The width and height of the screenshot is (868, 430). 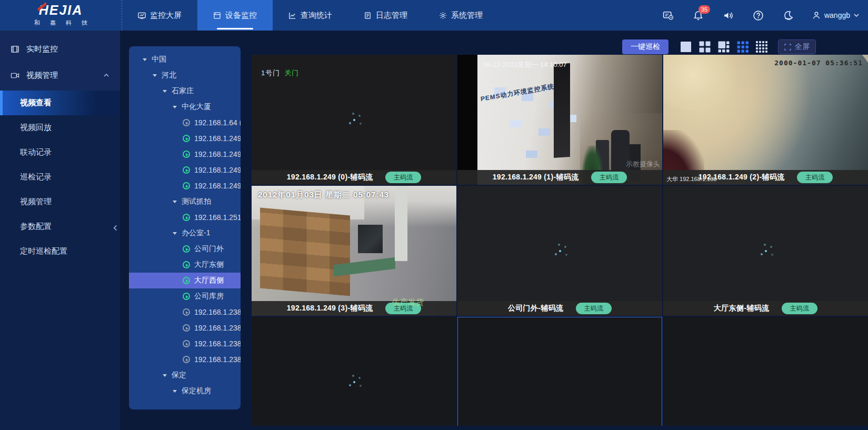 I want to click on tree-branch-node: 测试抓拍, so click(x=185, y=202).